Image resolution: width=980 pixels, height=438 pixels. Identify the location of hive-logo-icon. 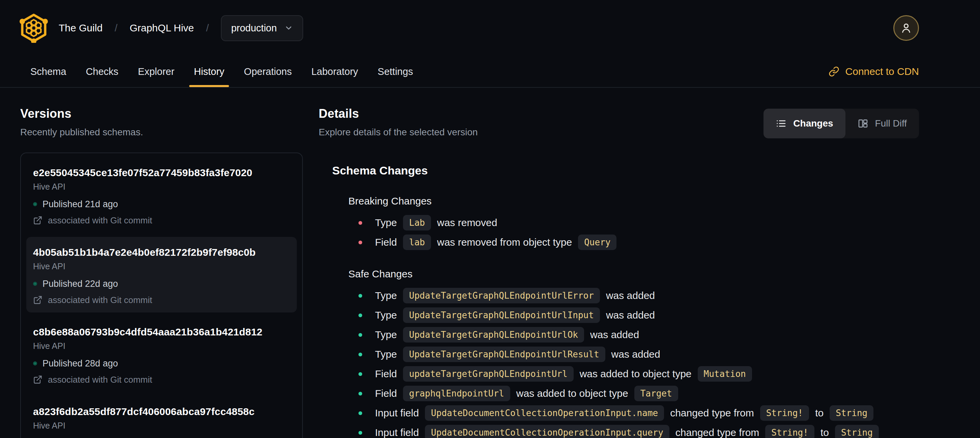
(34, 28).